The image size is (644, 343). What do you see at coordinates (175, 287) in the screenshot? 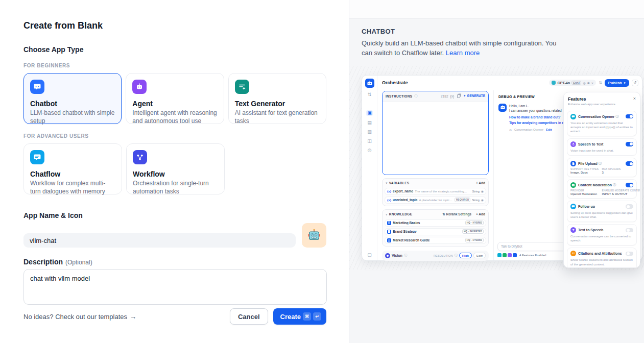
I see `description-textarea: chat with vllm model` at bounding box center [175, 287].